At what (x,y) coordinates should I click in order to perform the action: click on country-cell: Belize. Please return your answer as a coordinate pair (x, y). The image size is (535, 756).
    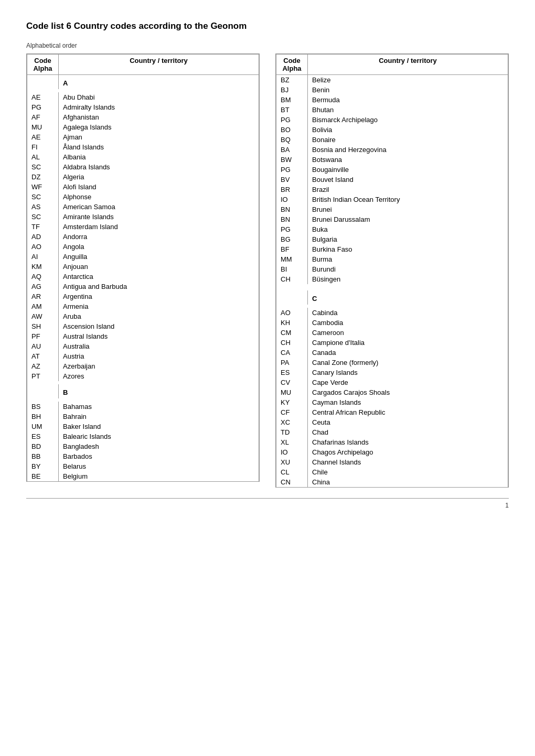
    Looking at the image, I should click on (408, 80).